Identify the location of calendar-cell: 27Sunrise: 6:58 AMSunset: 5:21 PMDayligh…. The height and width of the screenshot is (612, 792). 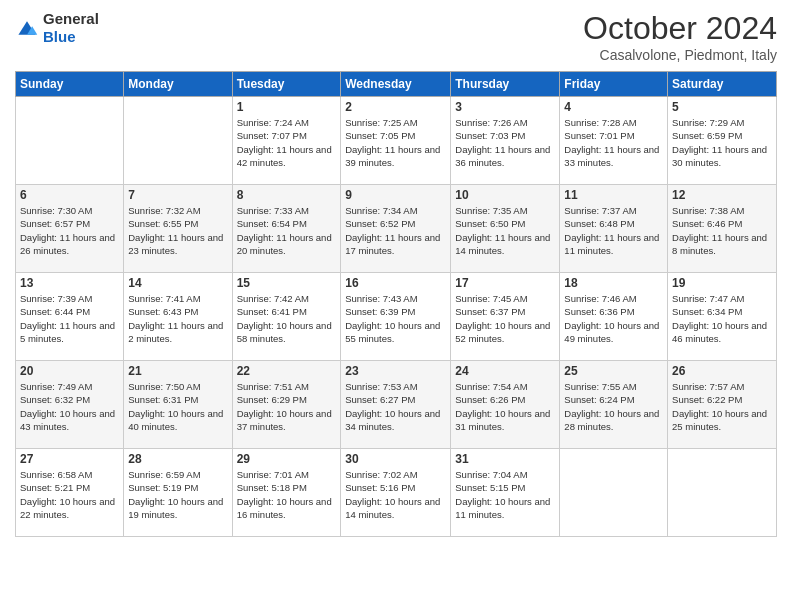
(70, 493).